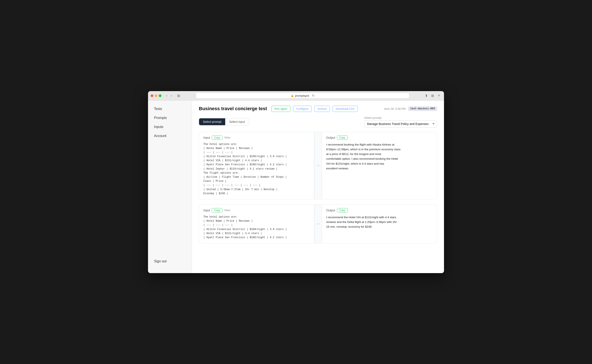 This screenshot has height=364, width=592. Describe the element at coordinates (170, 261) in the screenshot. I see `sidebar-bottom: Sign out` at that location.